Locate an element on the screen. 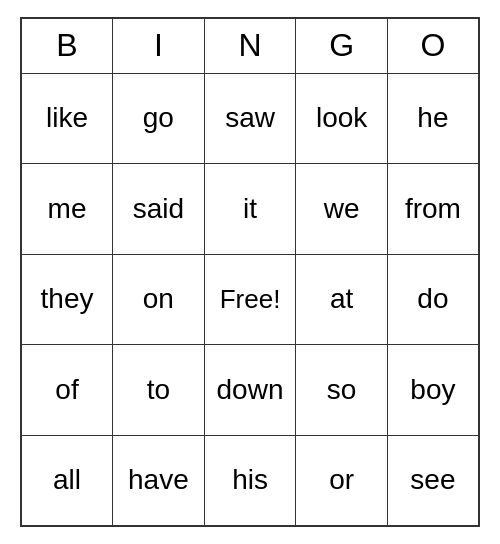 This screenshot has width=500, height=544. bingo-cell-4-0: all is located at coordinates (67, 480).